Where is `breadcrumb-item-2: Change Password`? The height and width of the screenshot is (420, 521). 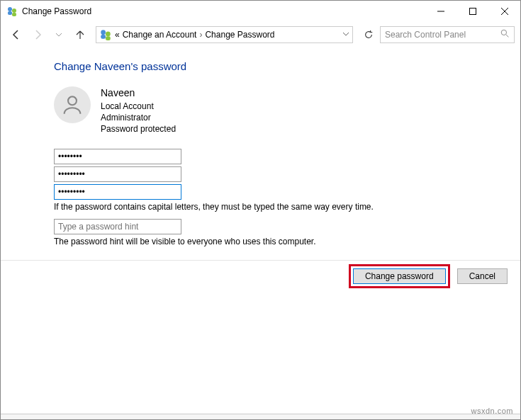 breadcrumb-item-2: Change Password is located at coordinates (240, 35).